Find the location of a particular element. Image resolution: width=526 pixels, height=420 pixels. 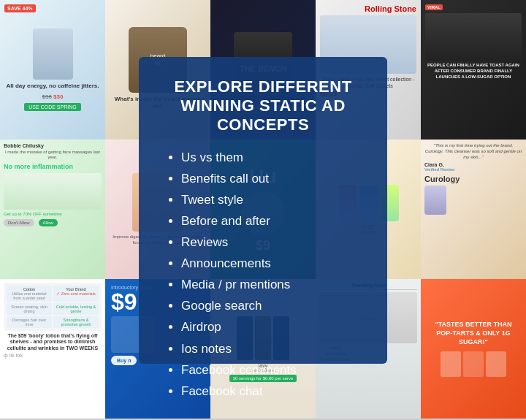

overlay-list-item: Before and after is located at coordinates (271, 221).